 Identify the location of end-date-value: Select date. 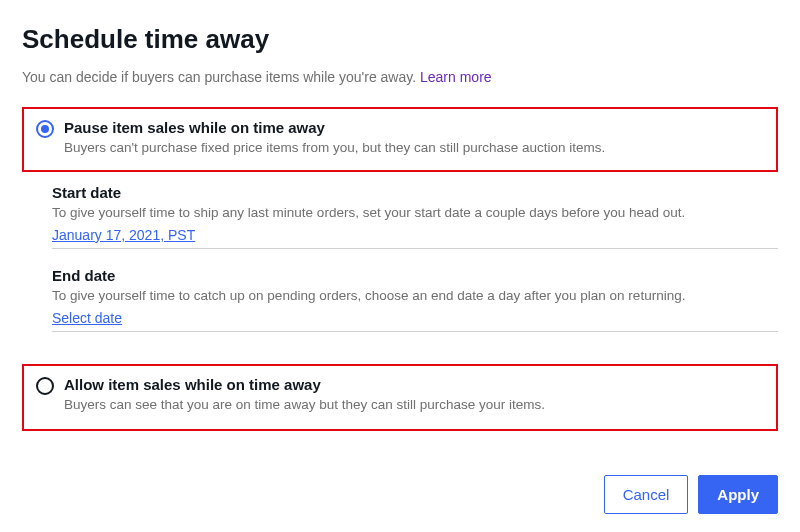
(87, 318).